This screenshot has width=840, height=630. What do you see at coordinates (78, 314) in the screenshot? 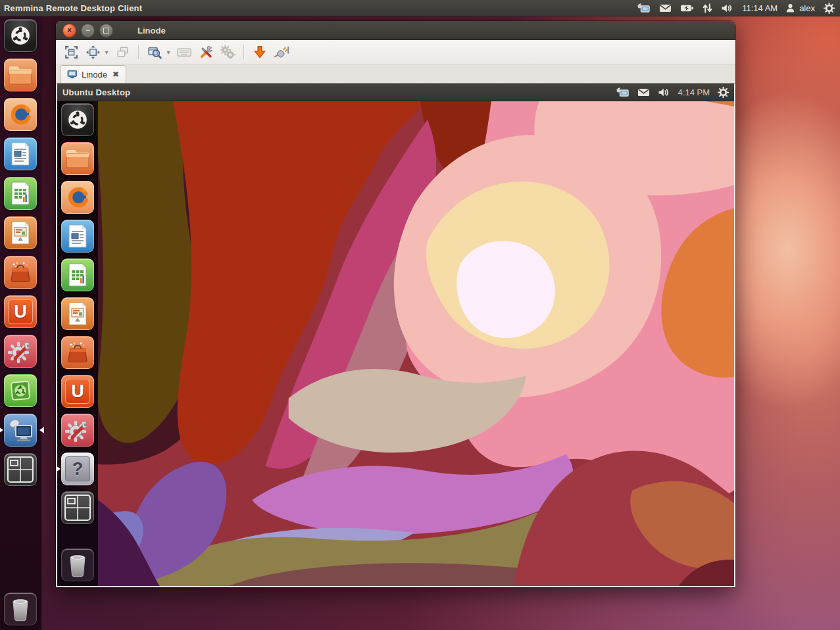
I see `remote-libreoffice-impress-icon` at bounding box center [78, 314].